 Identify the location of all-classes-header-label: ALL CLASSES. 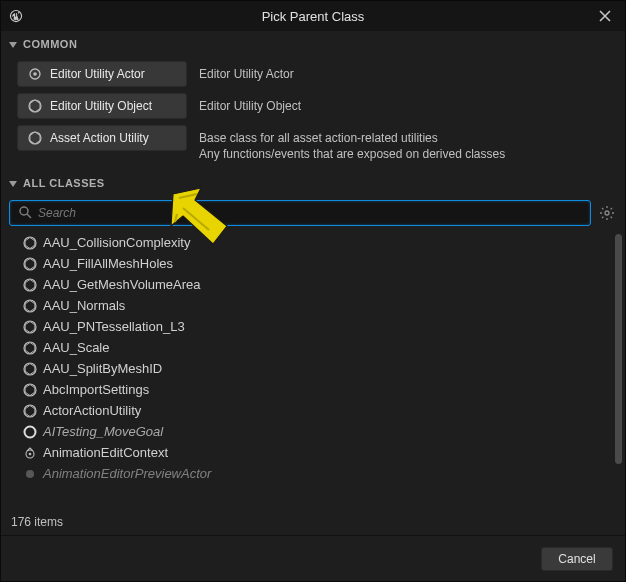
(64, 183).